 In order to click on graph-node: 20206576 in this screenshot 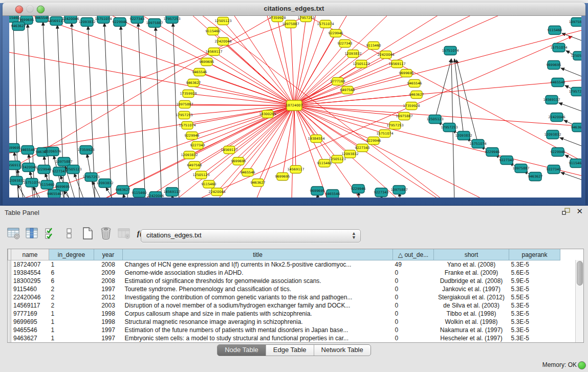, I will do `click(52, 151)`.